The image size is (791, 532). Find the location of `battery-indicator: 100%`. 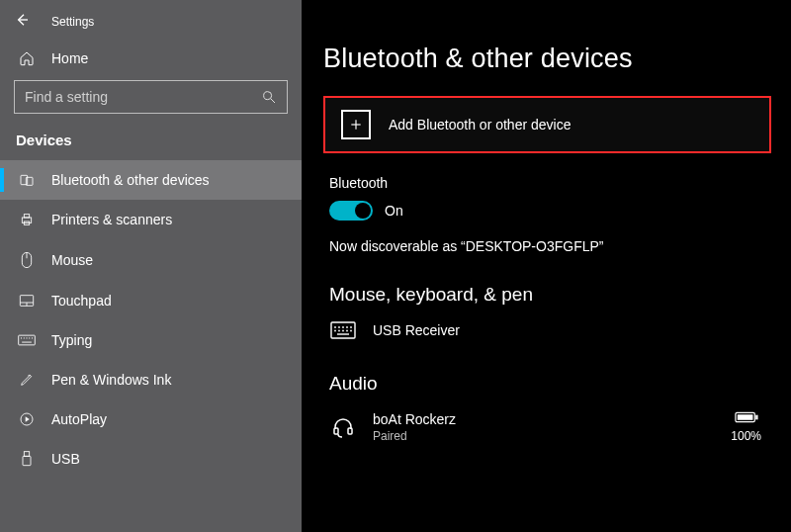

battery-indicator: 100% is located at coordinates (751, 427).